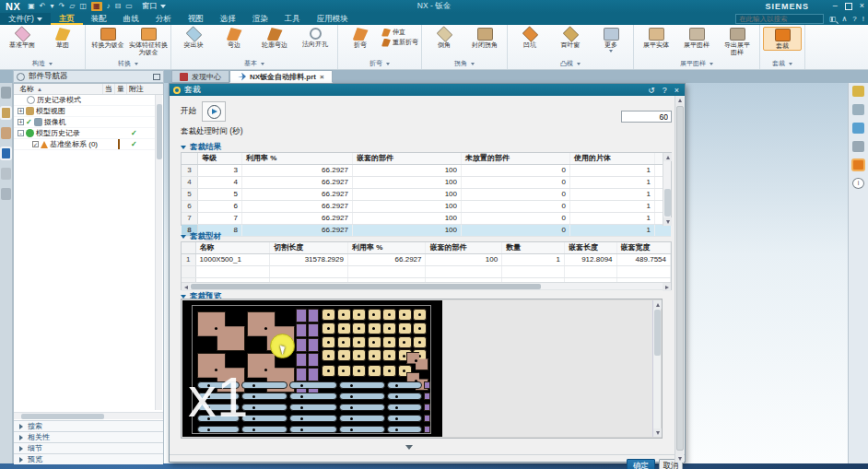 Image resolution: width=868 pixels, height=469 pixels. What do you see at coordinates (229, 18) in the screenshot?
I see `menu-tab-6: 选择` at bounding box center [229, 18].